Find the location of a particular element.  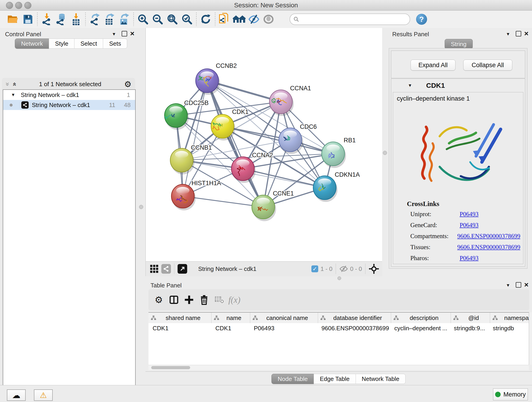

window-titlebar: Session: New Session is located at coordinates (266, 5).